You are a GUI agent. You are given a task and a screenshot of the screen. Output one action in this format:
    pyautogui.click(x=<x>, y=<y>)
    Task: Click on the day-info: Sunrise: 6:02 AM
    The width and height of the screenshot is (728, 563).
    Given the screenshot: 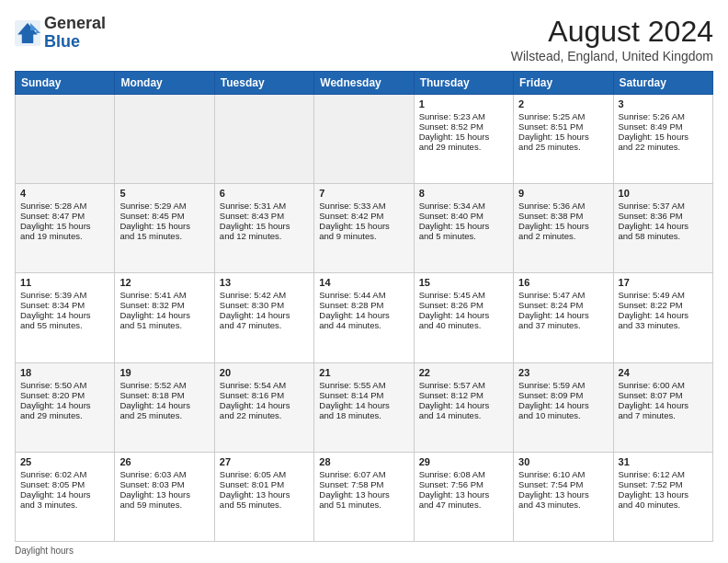 What is the action you would take?
    pyautogui.click(x=53, y=475)
    